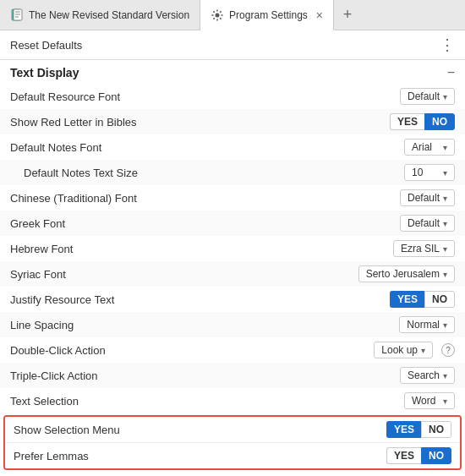  I want to click on toggle-no-justify-resource: NO, so click(440, 299).